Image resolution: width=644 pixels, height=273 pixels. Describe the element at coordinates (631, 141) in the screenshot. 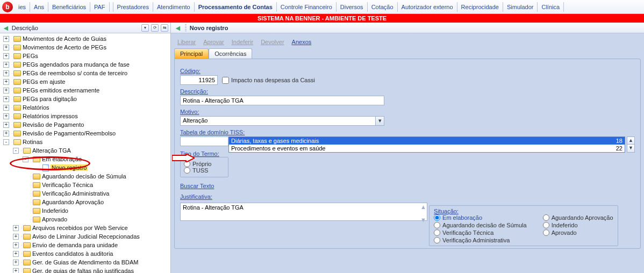

I see `tiss-up-button: ▲` at that location.